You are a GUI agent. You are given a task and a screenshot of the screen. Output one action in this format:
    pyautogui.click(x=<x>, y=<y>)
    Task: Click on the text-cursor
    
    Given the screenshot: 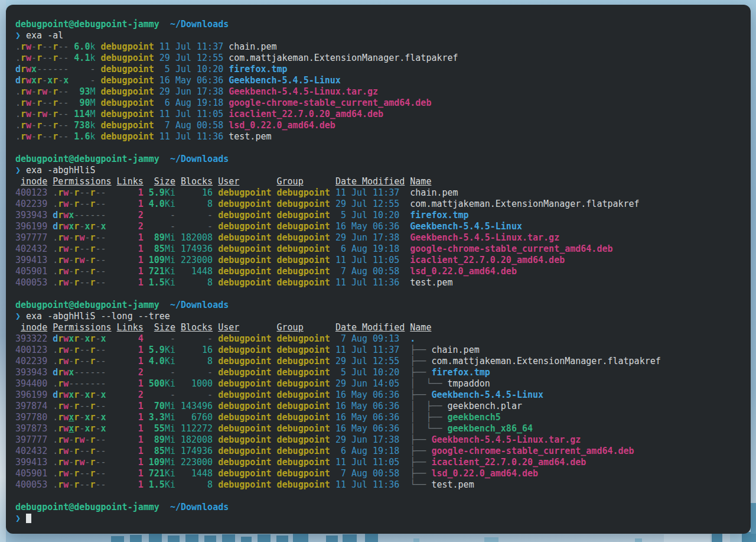 What is the action you would take?
    pyautogui.click(x=28, y=518)
    